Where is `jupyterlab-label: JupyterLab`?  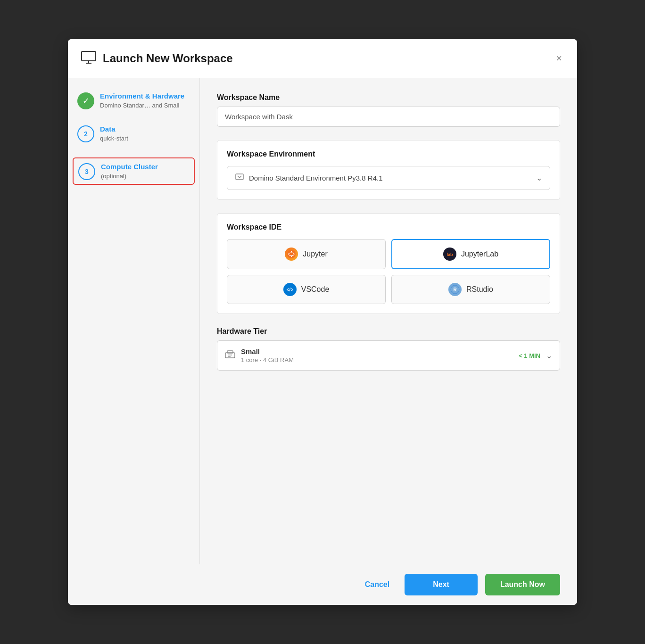 jupyterlab-label: JupyterLab is located at coordinates (480, 254).